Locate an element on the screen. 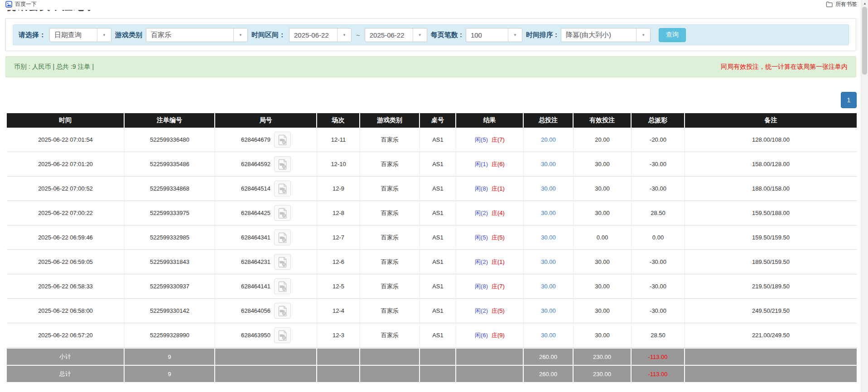  favicon-image-icon is located at coordinates (9, 5).